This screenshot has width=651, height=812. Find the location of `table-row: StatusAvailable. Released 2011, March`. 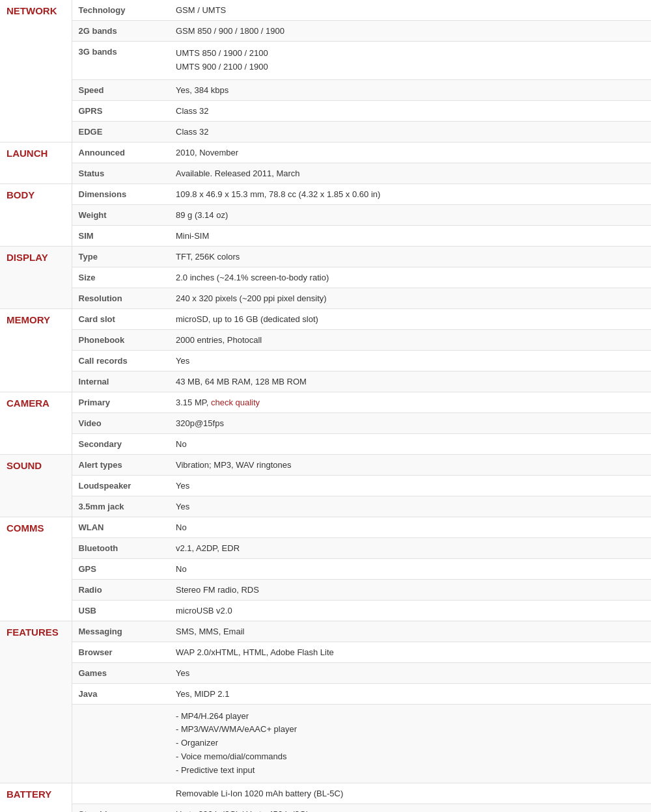

table-row: StatusAvailable. Released 2011, March is located at coordinates (326, 173).